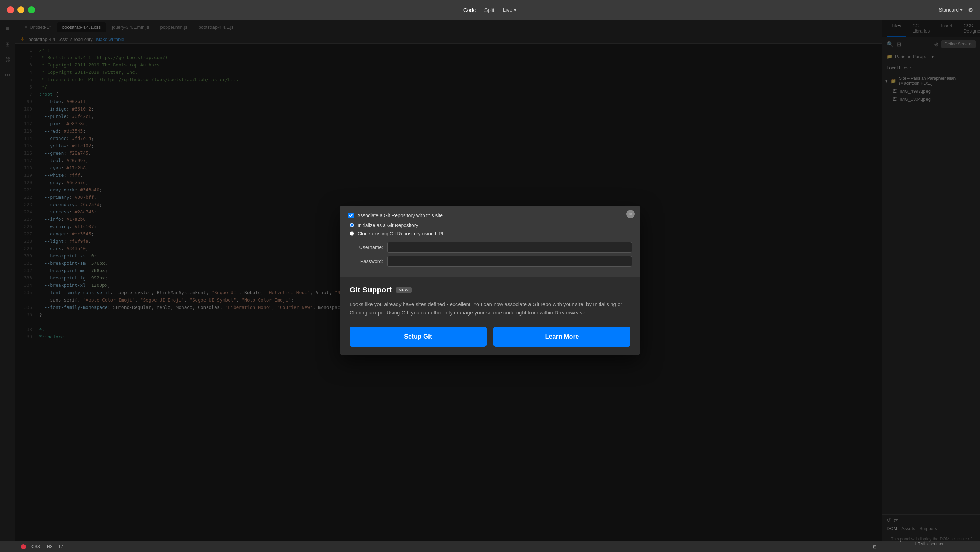 Image resolution: width=980 pixels, height=552 pixels. Describe the element at coordinates (21, 10) in the screenshot. I see `traffic-lights` at that location.